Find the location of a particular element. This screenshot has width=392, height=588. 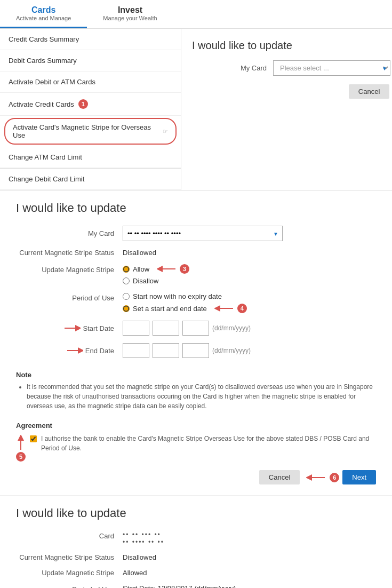

s1-end-month is located at coordinates (166, 351).